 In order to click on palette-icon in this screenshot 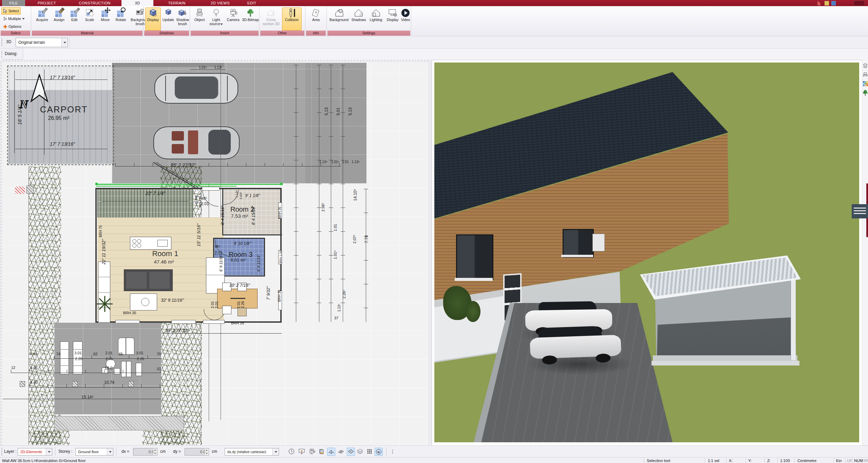, I will do `click(865, 84)`.